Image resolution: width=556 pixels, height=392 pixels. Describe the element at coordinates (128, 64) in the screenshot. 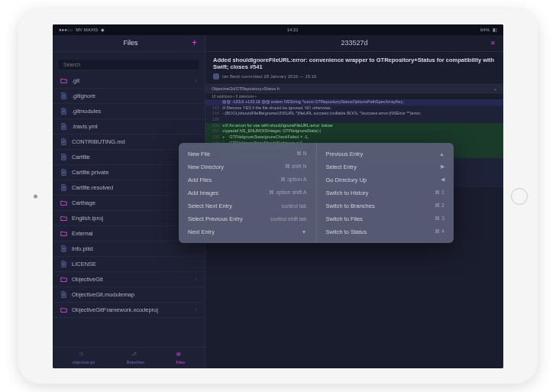

I see `search-input` at that location.